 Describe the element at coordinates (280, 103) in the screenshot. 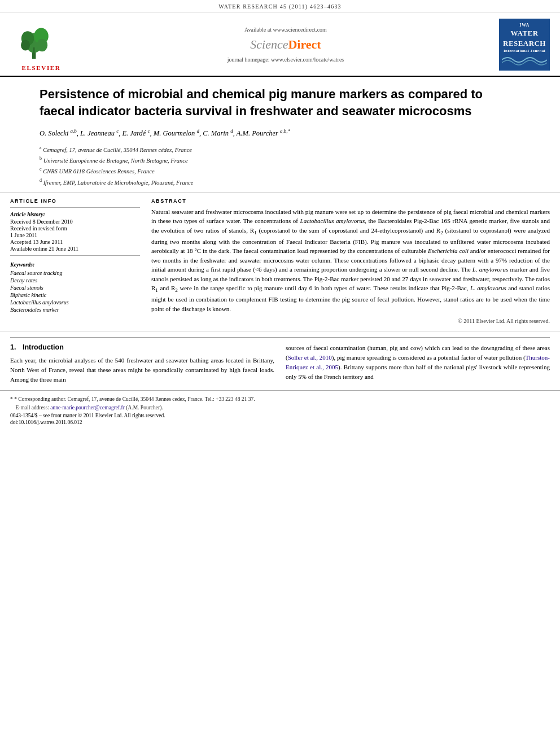

I see `article-title: Persistence of microbial and chemical pi…` at that location.